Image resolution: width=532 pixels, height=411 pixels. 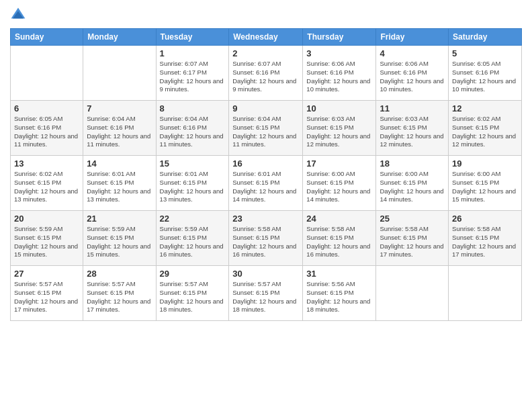 I want to click on day-number: 12, so click(x=485, y=109).